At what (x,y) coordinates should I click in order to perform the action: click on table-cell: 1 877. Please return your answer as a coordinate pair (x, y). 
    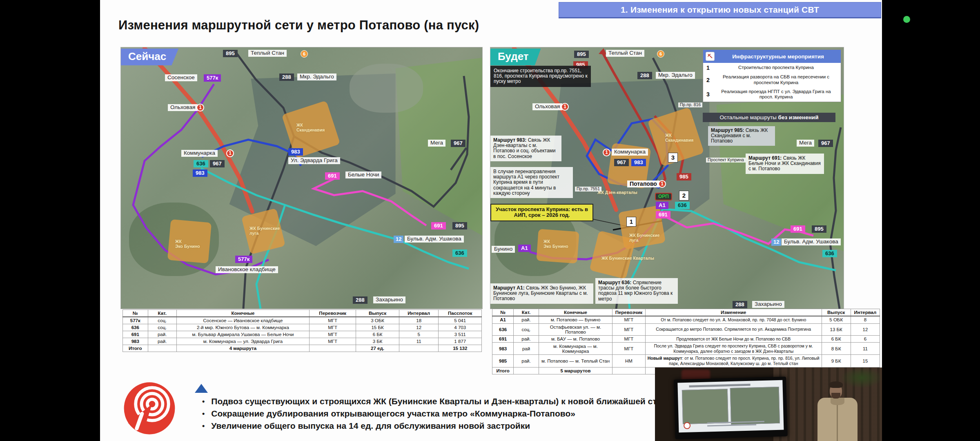
    Looking at the image, I should click on (460, 341).